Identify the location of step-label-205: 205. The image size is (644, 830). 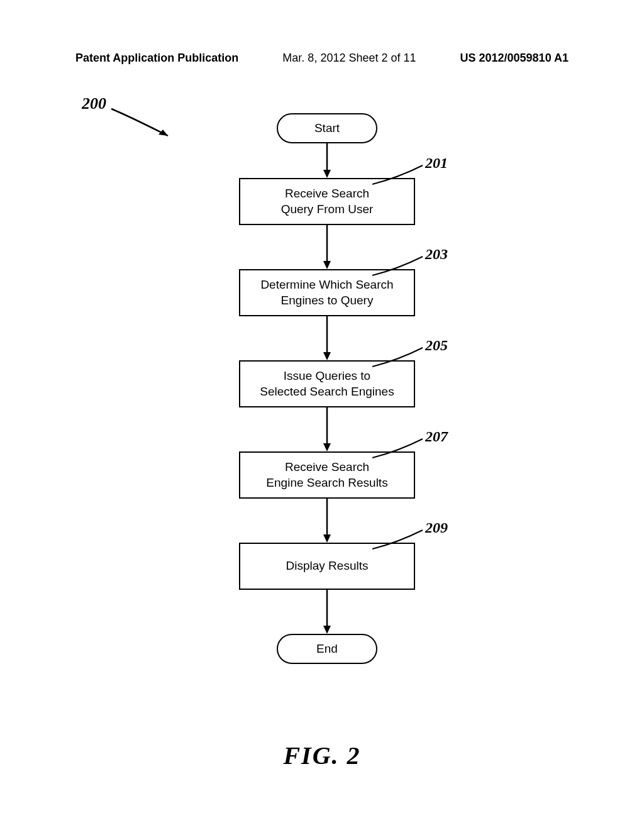
(436, 346).